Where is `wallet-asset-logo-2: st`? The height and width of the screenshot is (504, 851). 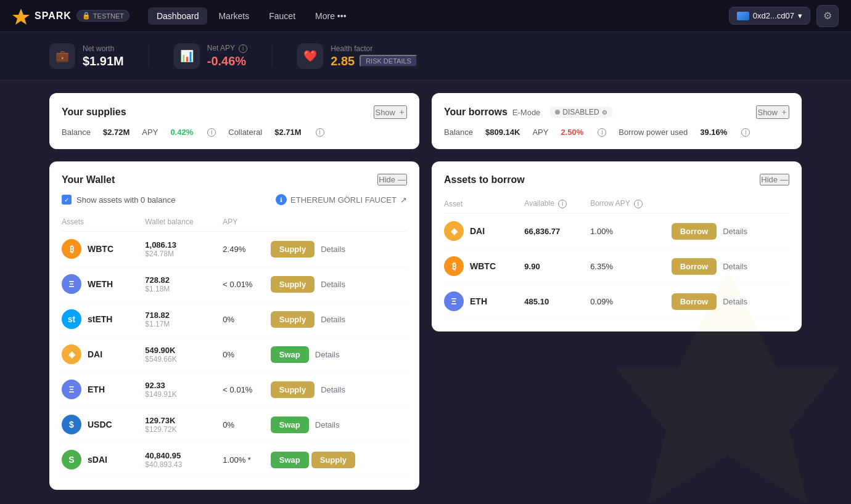
wallet-asset-logo-2: st is located at coordinates (72, 319).